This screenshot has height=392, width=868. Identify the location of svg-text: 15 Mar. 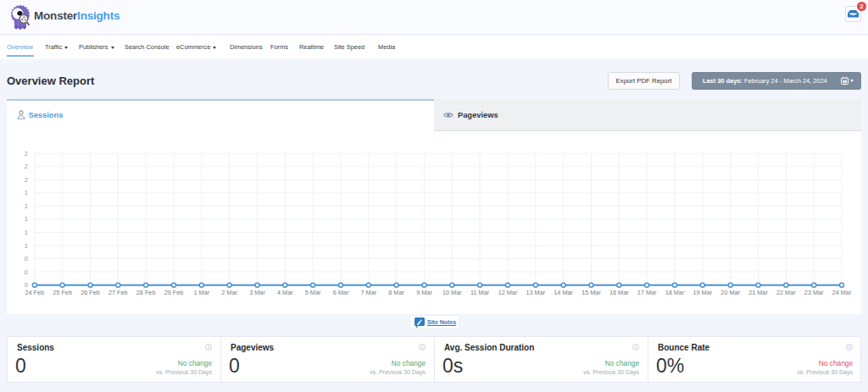
(592, 293).